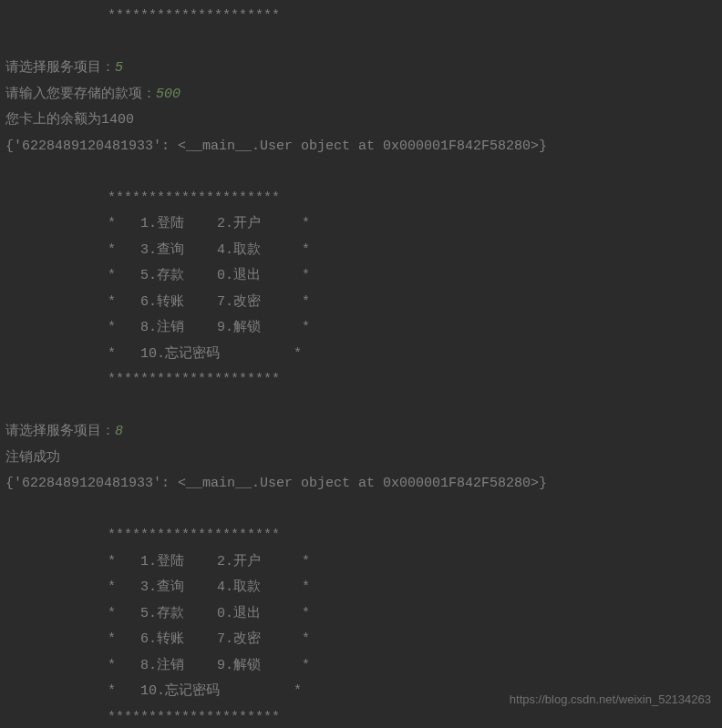 The height and width of the screenshot is (728, 722). What do you see at coordinates (361, 69) in the screenshot?
I see `prompt-select-1: 请选择服务项目：5` at bounding box center [361, 69].